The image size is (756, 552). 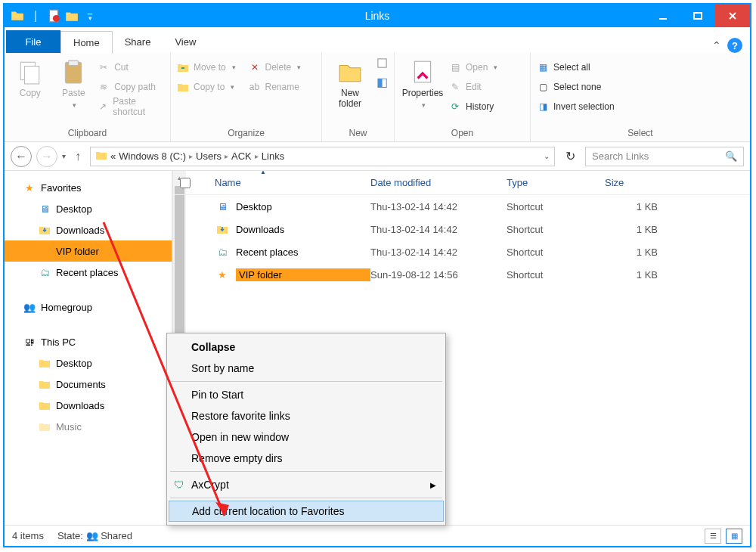 What do you see at coordinates (210, 67) in the screenshot?
I see `move-to-button: Move to▾` at bounding box center [210, 67].